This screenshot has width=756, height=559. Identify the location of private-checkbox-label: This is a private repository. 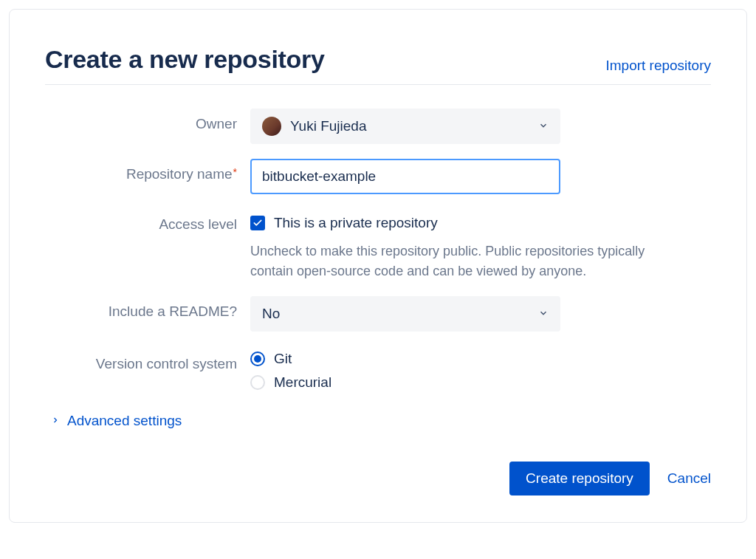
(356, 223).